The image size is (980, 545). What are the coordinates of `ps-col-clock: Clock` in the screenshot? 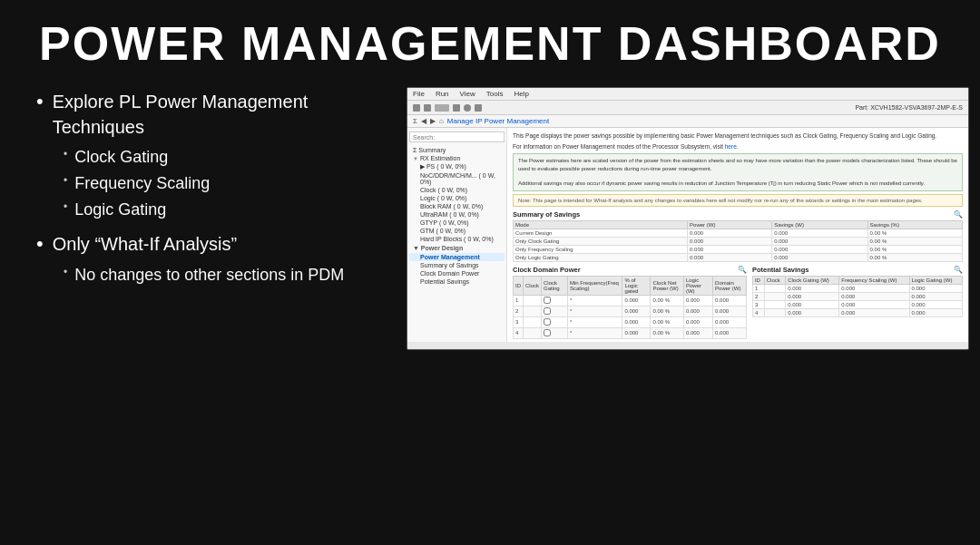 It's located at (775, 279).